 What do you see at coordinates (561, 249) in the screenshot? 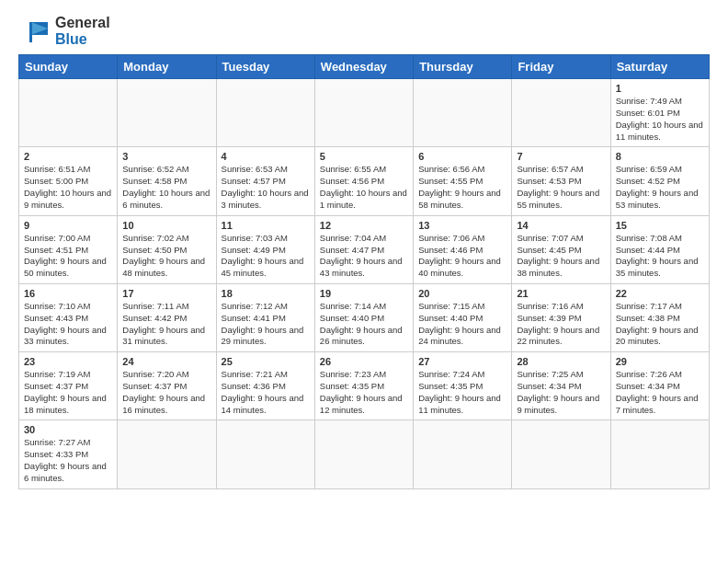
I see `calendar-cell: 14Sunrise: 7:07 AM Sunset: 4:45 PM Dayli…` at bounding box center [561, 249].